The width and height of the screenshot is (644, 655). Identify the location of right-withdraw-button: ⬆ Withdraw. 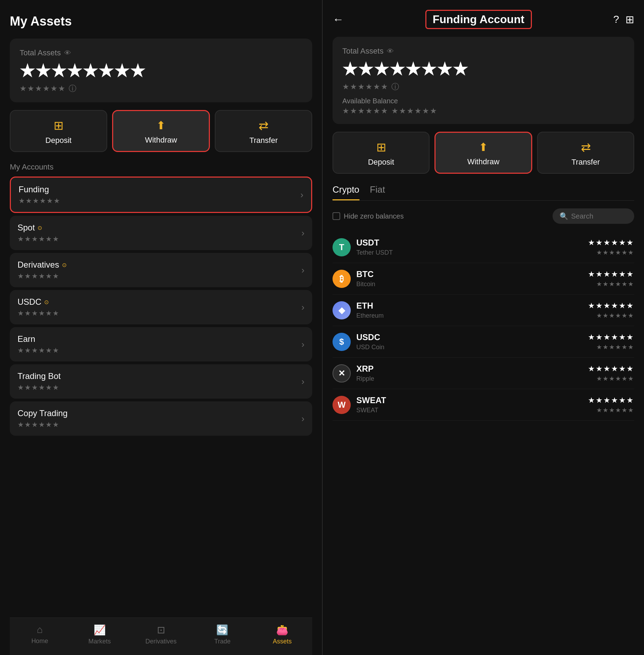
(484, 153).